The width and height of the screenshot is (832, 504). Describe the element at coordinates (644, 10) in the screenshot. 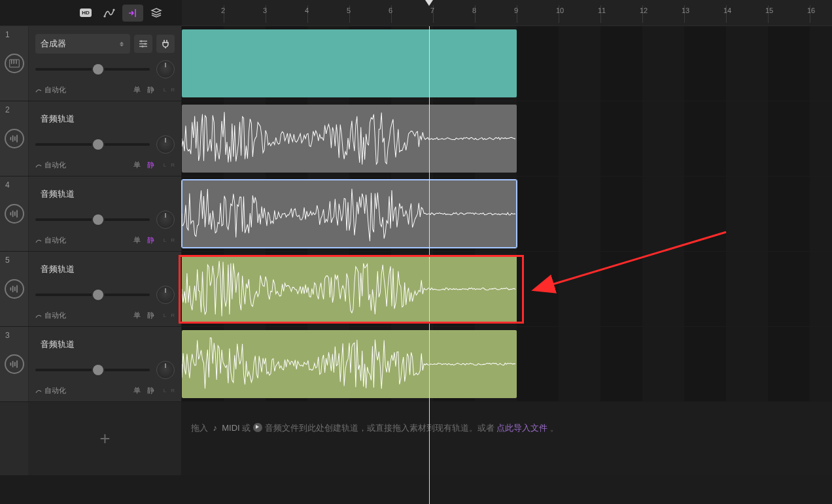

I see `ruler-bar-label: 12` at that location.